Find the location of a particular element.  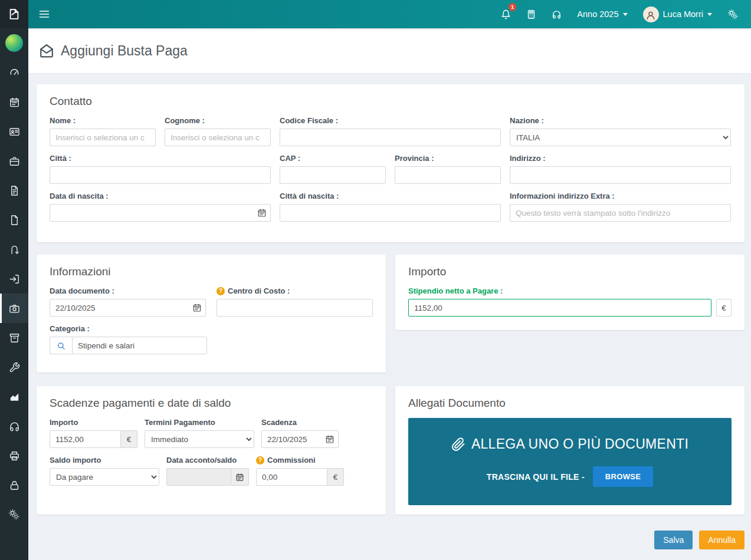

area-chart-icon is located at coordinates (14, 397).